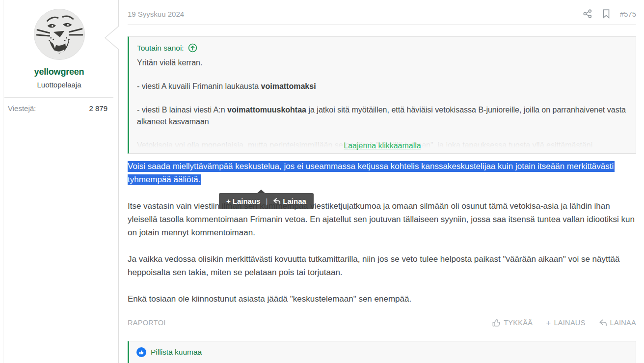 The image size is (644, 363). Describe the element at coordinates (382, 323) in the screenshot. I see `message-footer: RAPORTOI TYKKÄÄ + LAINAUS` at that location.